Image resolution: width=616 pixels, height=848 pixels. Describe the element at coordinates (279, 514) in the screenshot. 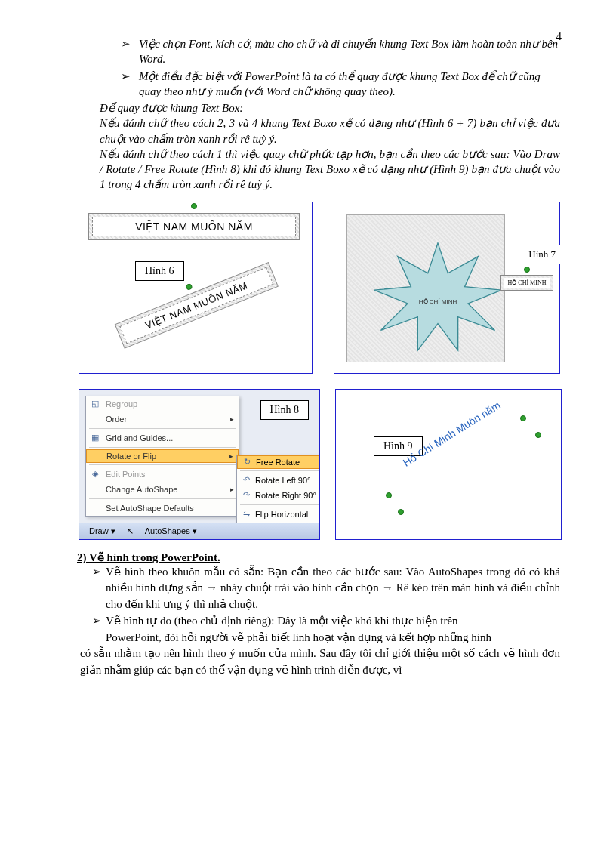

I see `submenu-flip-h: ⇋ Flip Horizontal` at that location.